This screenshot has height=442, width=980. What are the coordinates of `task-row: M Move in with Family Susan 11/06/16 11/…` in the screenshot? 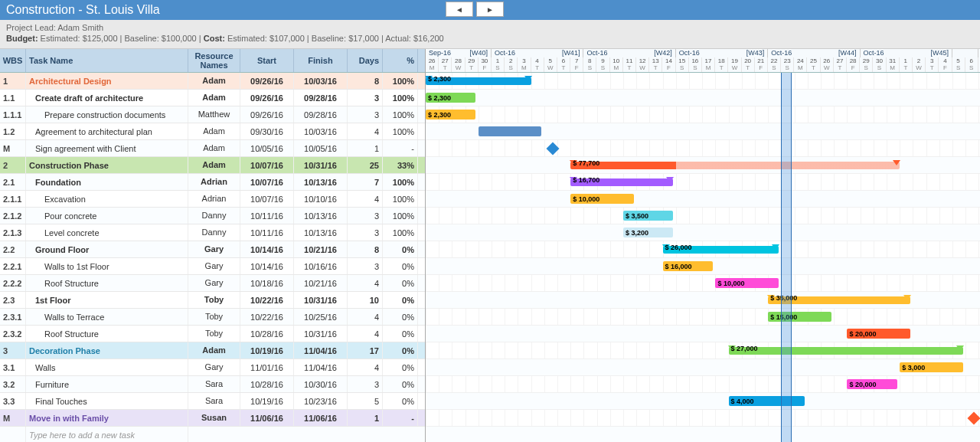 It's located at (213, 418).